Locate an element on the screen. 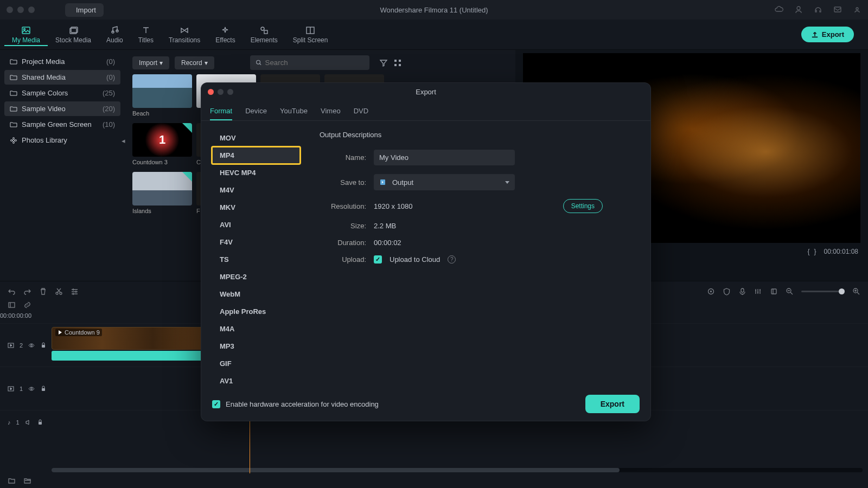  tab-format: Format is located at coordinates (221, 112).